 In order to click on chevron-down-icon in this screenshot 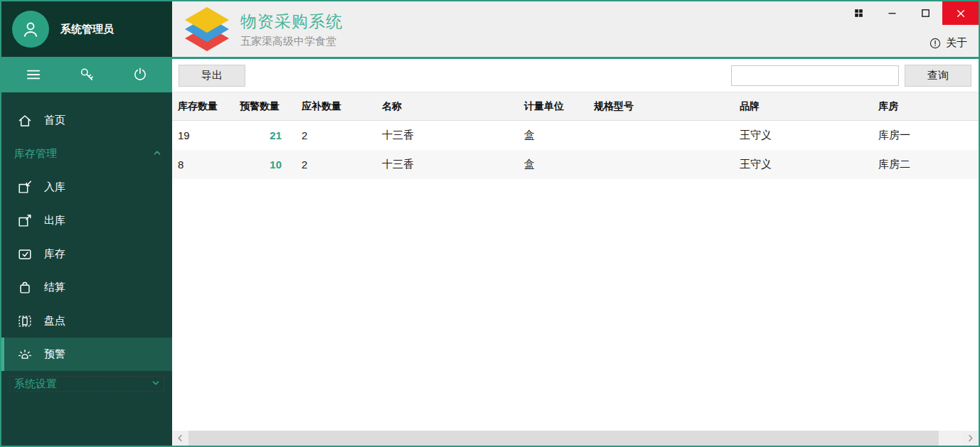, I will do `click(156, 384)`.